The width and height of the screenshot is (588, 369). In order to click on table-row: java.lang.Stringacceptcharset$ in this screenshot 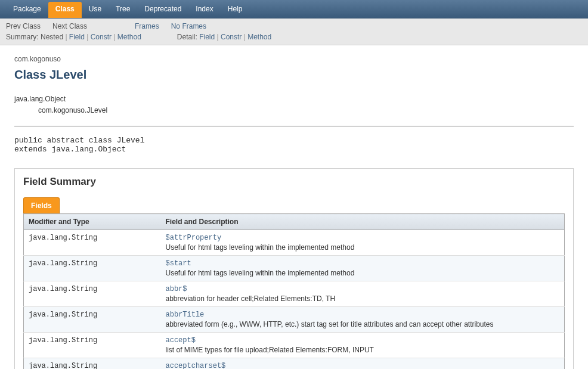, I will do `click(295, 364)`.